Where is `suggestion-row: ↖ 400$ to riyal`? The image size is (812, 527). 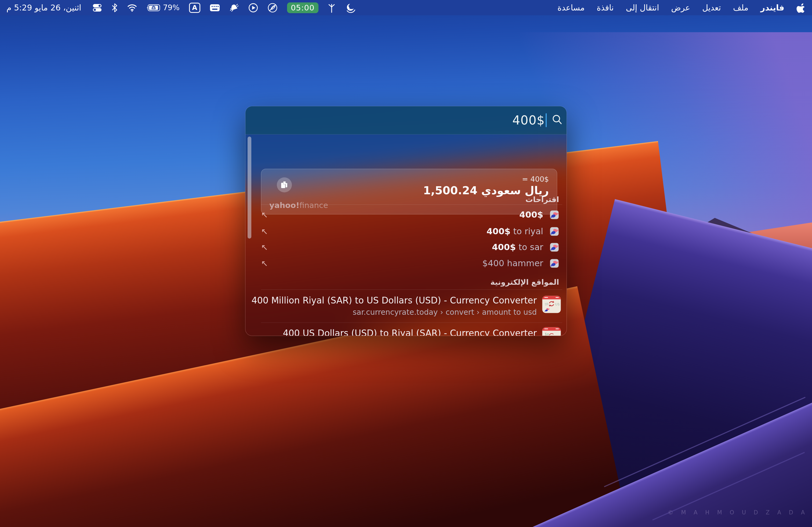 suggestion-row: ↖ 400$ to riyal is located at coordinates (410, 231).